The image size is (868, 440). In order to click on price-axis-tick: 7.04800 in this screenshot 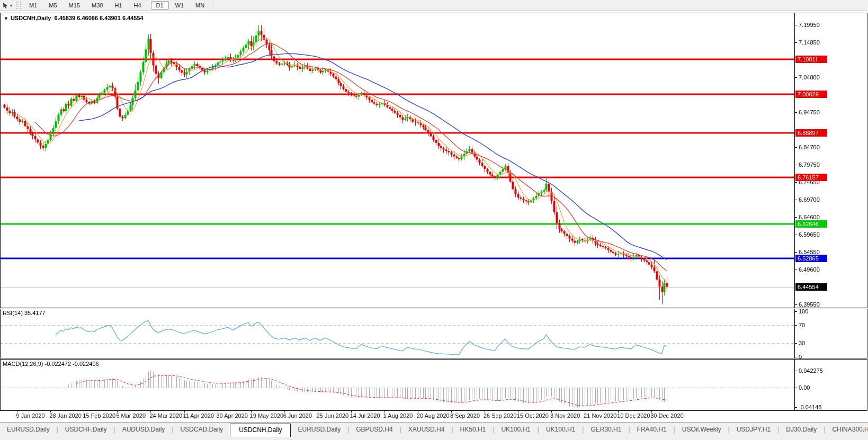, I will do `click(809, 77)`.